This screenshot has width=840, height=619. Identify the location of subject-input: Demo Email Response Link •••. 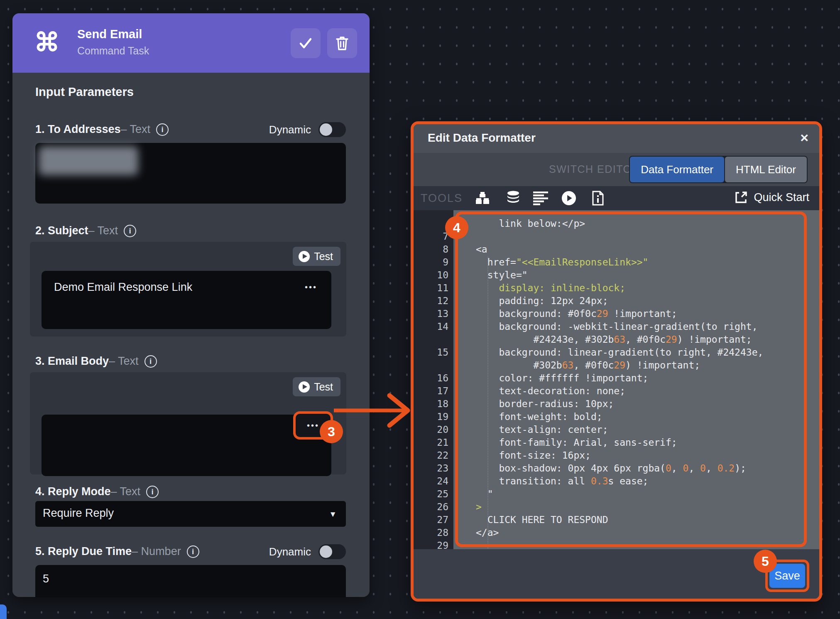
(186, 300).